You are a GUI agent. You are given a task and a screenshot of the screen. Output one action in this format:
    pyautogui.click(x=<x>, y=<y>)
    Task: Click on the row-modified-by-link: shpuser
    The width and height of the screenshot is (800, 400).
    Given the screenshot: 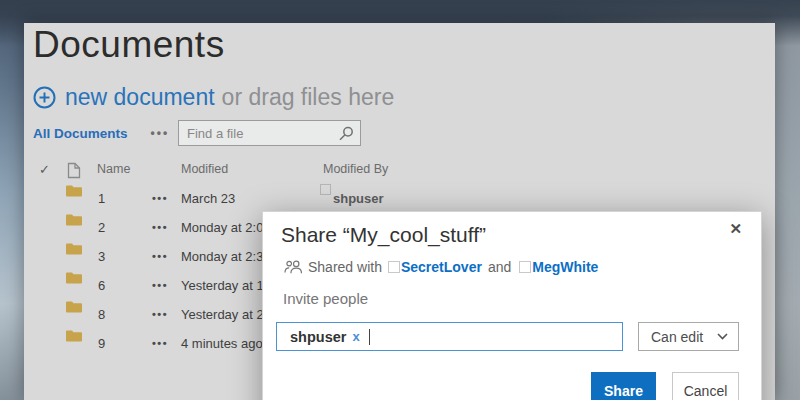 What is the action you would take?
    pyautogui.click(x=358, y=198)
    